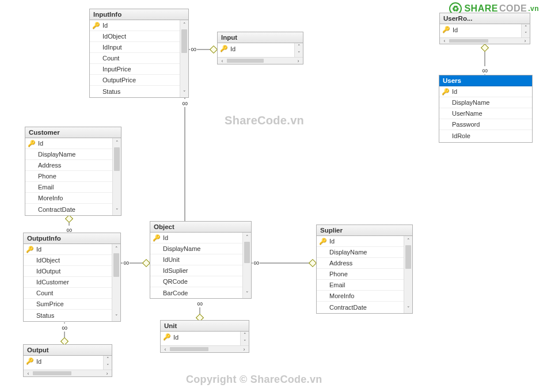 The height and width of the screenshot is (392, 547). What do you see at coordinates (196, 260) in the screenshot?
I see `table-row: IdUnit` at bounding box center [196, 260].